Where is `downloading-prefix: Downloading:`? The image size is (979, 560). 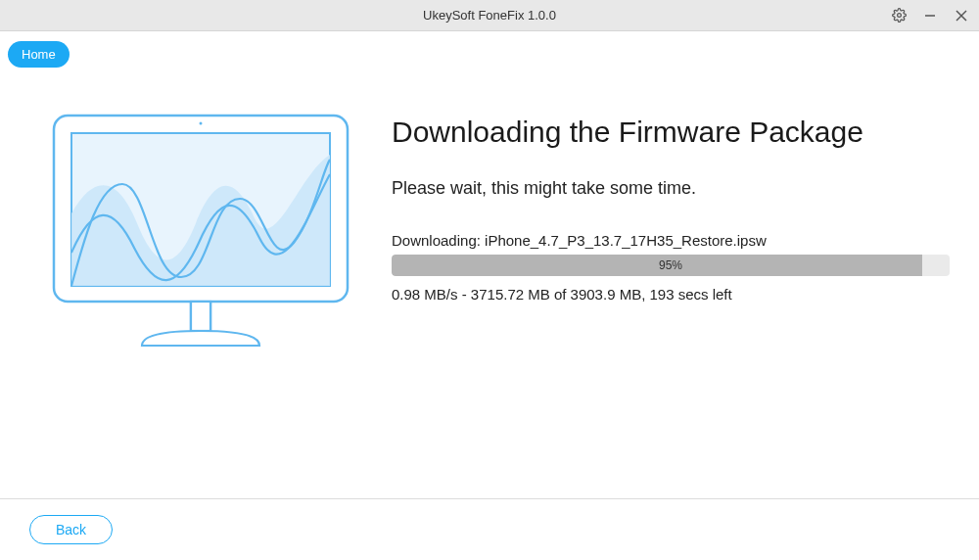
downloading-prefix: Downloading: is located at coordinates (439, 241).